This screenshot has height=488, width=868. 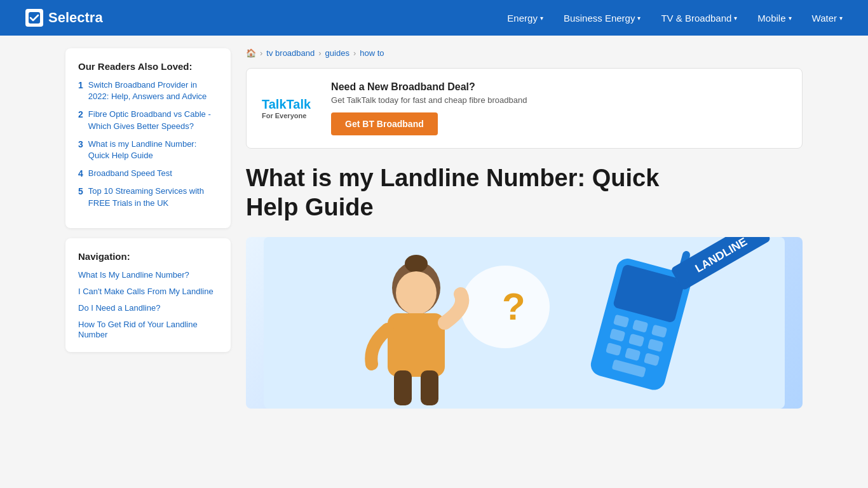 What do you see at coordinates (286, 116) in the screenshot?
I see `talktalk-sub: For Everyone` at bounding box center [286, 116].